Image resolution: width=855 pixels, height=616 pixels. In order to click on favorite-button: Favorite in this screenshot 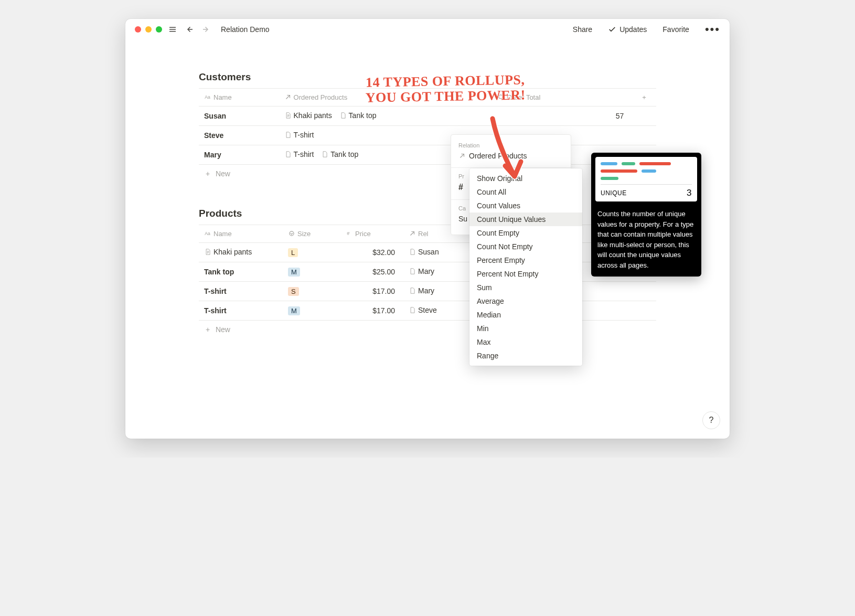, I will do `click(676, 29)`.